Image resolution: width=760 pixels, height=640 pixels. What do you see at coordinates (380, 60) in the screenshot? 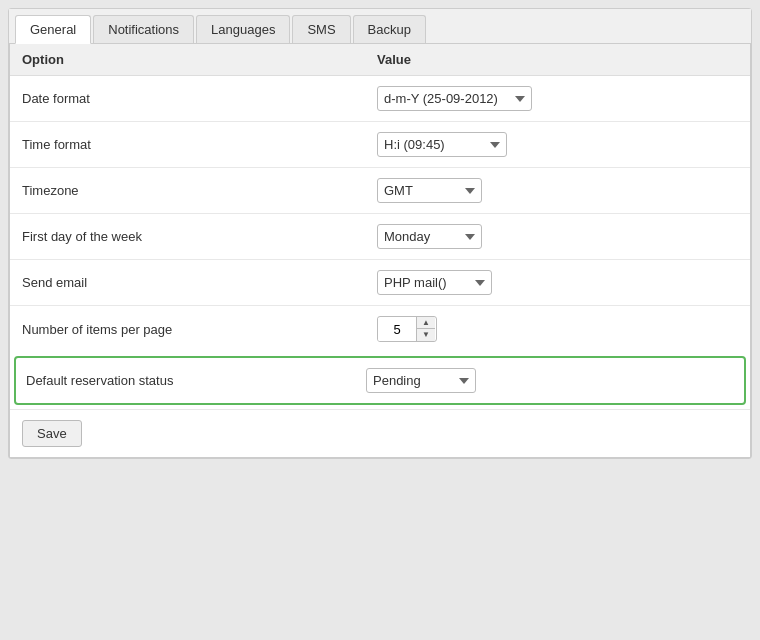
I see `table-header-row: Option Value` at bounding box center [380, 60].